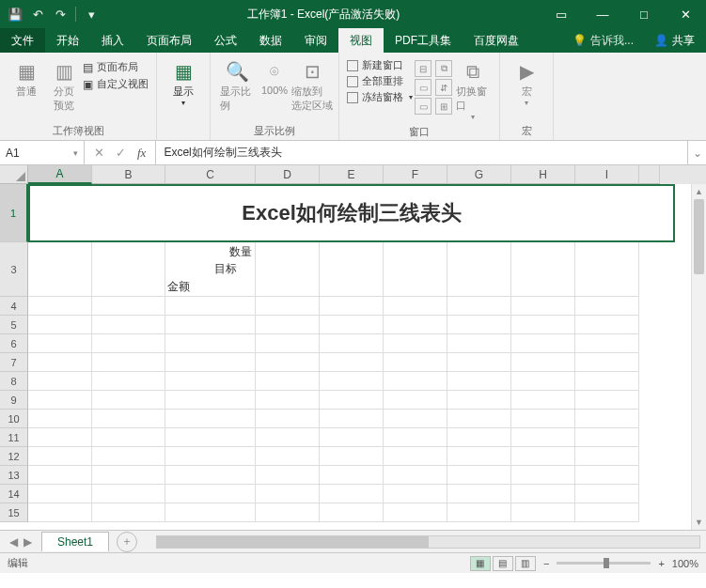 This screenshot has height=588, width=706. Describe the element at coordinates (685, 564) in the screenshot. I see `zoom-level: 100%` at that location.